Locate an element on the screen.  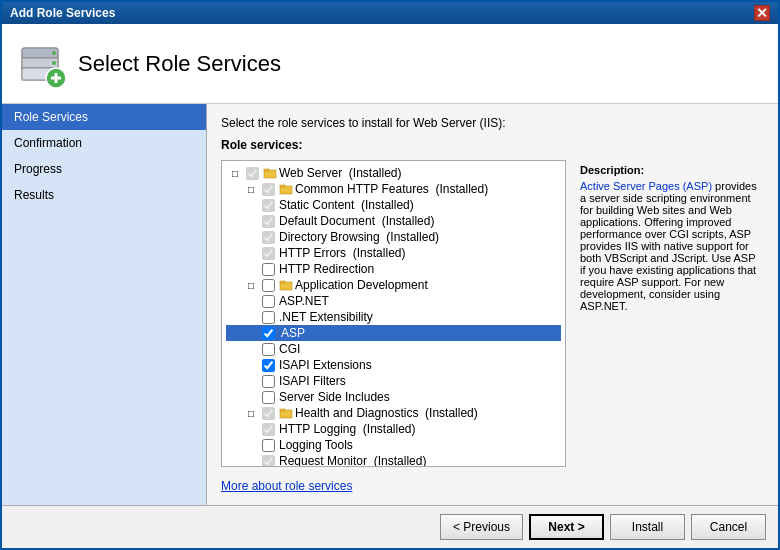
tree-node-logging-tools: Logging Tools is located at coordinates (394, 445).